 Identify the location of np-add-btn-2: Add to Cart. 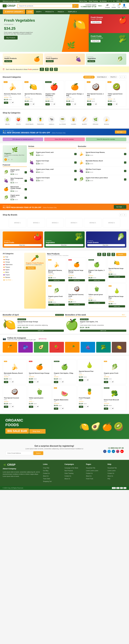
(97, 280).